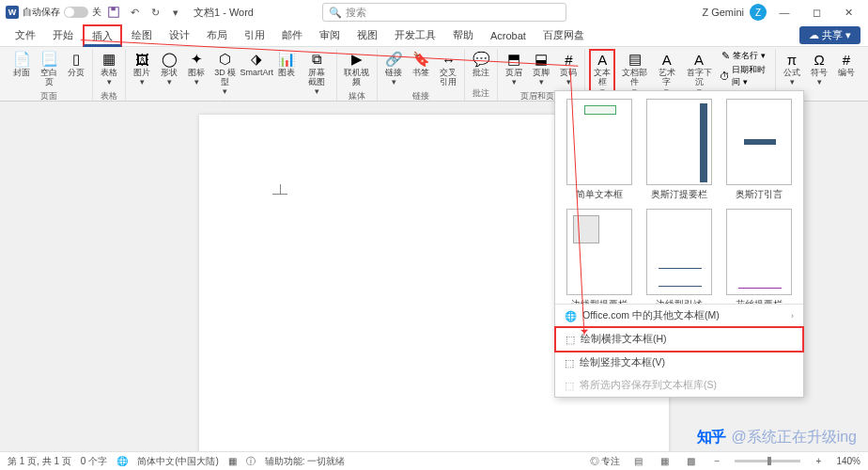 This screenshot has height=470, width=868. What do you see at coordinates (134, 12) in the screenshot?
I see `undo-icon: ↶` at bounding box center [134, 12].